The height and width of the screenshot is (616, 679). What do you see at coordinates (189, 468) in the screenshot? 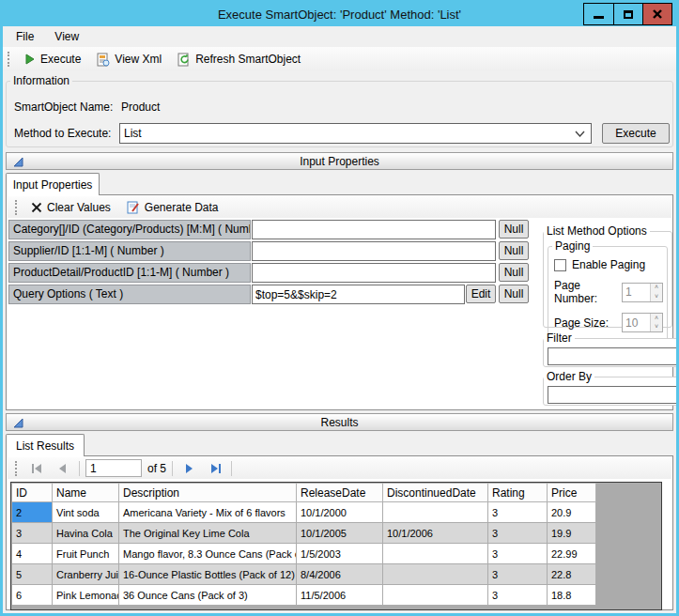
I see `next-page-button` at bounding box center [189, 468].